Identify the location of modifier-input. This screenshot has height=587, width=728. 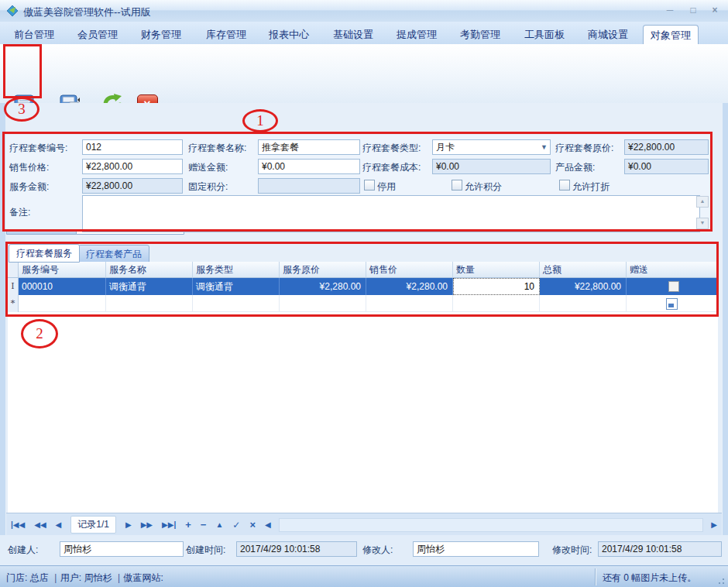
(476, 549).